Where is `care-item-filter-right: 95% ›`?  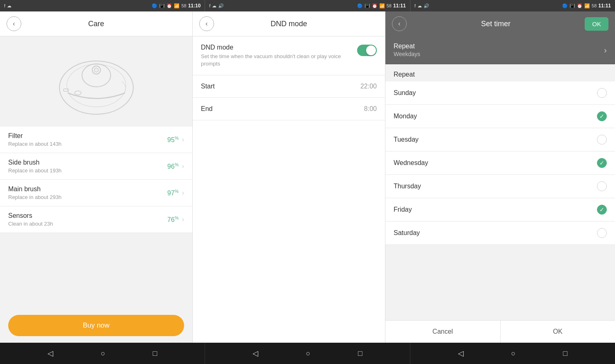 care-item-filter-right: 95% › is located at coordinates (175, 140).